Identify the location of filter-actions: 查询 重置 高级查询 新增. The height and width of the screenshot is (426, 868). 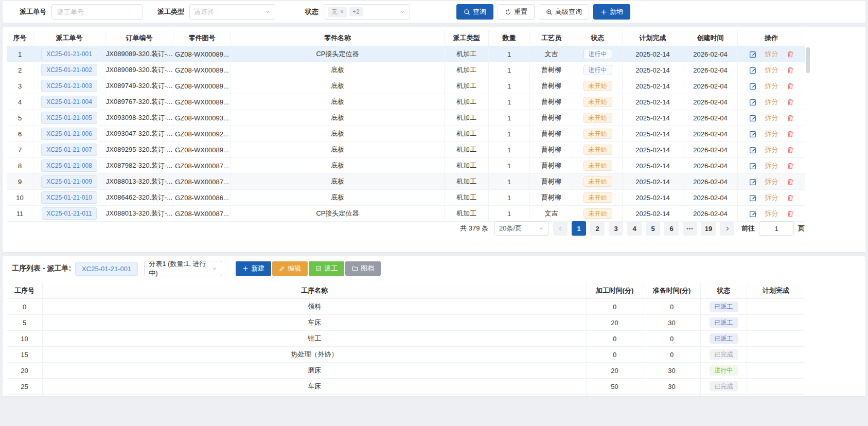
(543, 12).